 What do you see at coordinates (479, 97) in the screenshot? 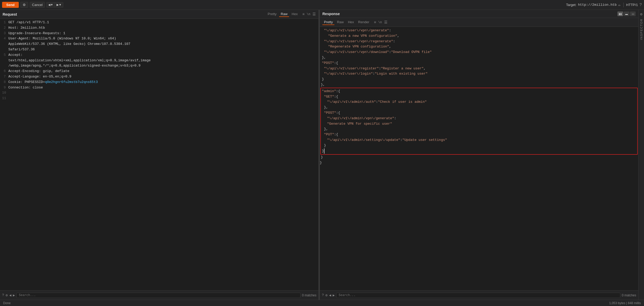
I see `line-content: "GET":{` at bounding box center [479, 97].